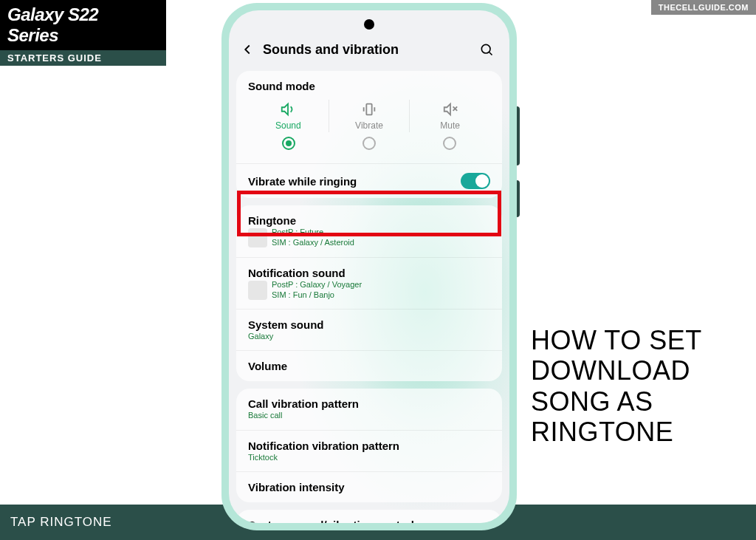 The height and width of the screenshot is (540, 756). Describe the element at coordinates (369, 134) in the screenshot. I see `section-sound-mode: Sound mode Sound Vibrate Mute` at that location.